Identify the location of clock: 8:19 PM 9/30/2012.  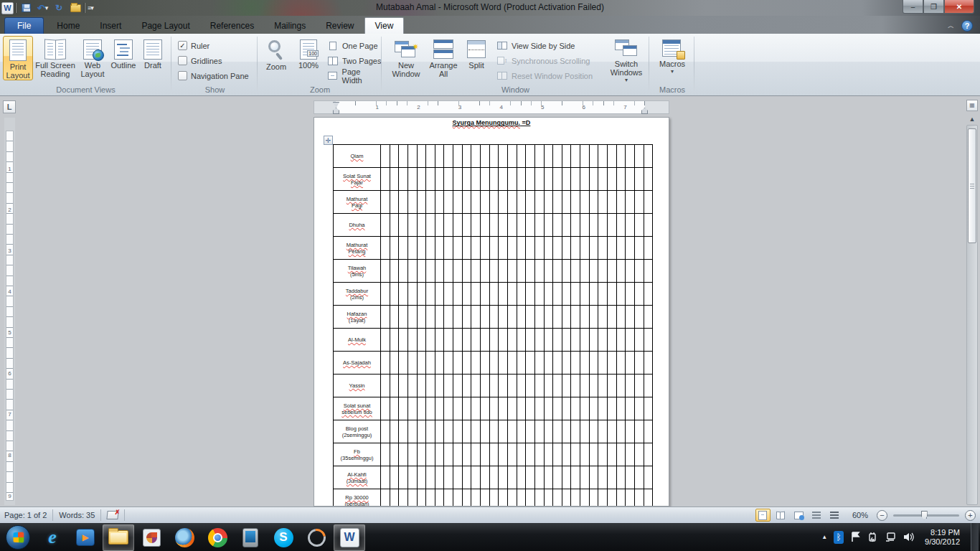
(943, 537).